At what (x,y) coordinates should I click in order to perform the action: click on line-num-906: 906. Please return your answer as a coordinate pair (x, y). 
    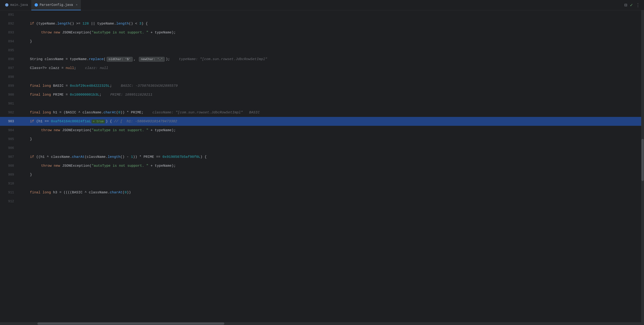
    Looking at the image, I should click on (10, 148).